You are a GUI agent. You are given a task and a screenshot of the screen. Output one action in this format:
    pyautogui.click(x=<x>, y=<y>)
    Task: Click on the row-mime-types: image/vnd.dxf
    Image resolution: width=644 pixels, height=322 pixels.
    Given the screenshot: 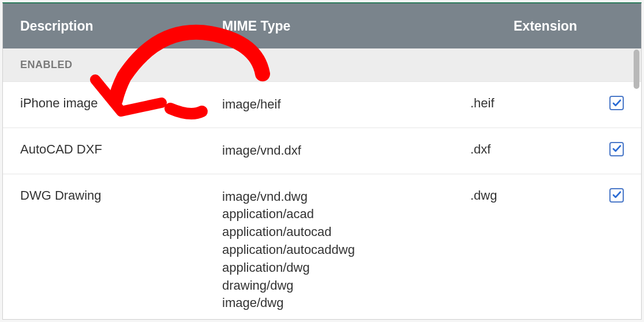 What is the action you would take?
    pyautogui.click(x=346, y=151)
    